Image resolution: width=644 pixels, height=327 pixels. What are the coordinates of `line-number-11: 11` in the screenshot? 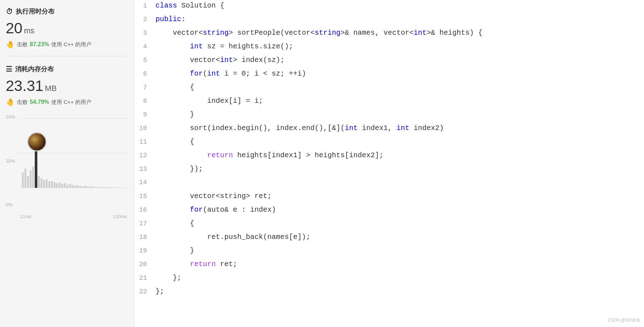 It's located at (144, 142).